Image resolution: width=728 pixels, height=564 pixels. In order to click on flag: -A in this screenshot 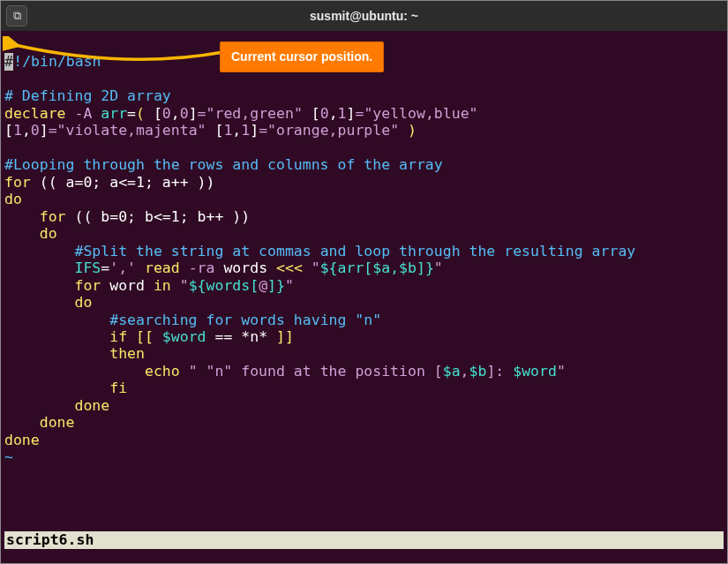, I will do `click(84, 113)`.